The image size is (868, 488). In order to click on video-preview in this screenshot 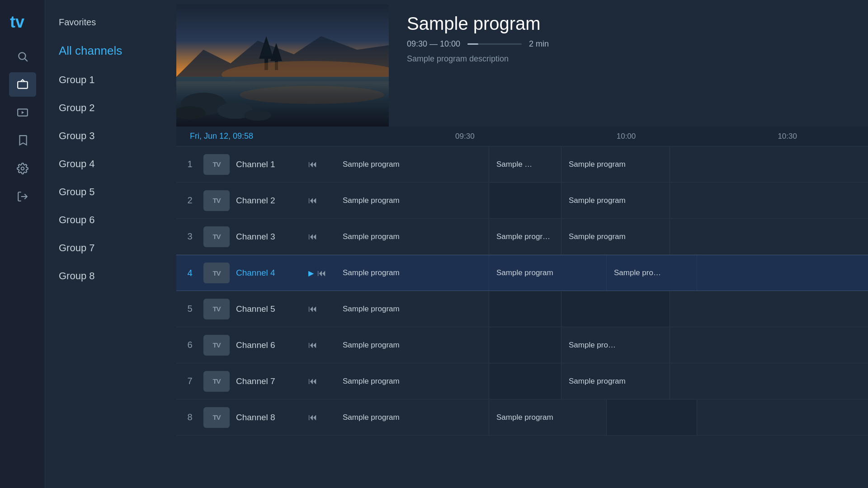, I will do `click(283, 66)`.